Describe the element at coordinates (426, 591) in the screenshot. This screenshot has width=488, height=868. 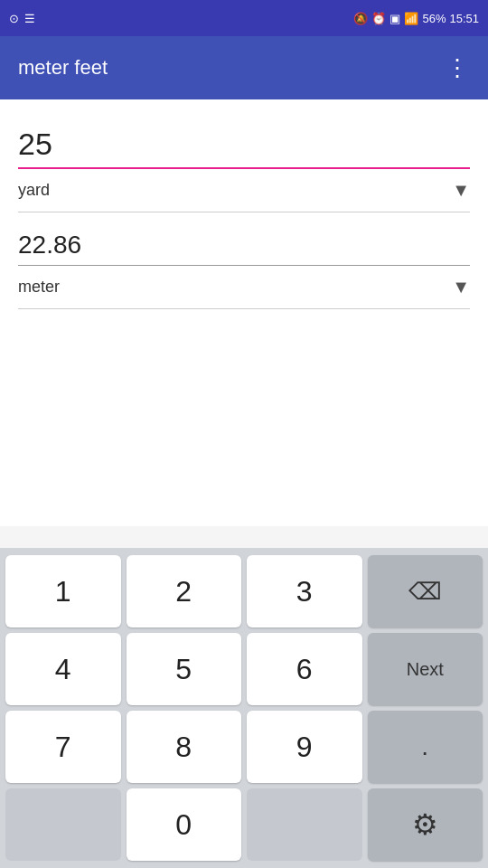
I see `backspace-key: ⌫` at that location.